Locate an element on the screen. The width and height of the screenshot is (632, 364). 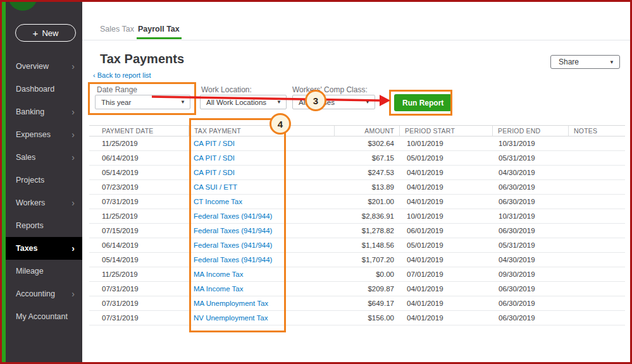
sidebar-item-mileage: Mileage is located at coordinates (44, 271).